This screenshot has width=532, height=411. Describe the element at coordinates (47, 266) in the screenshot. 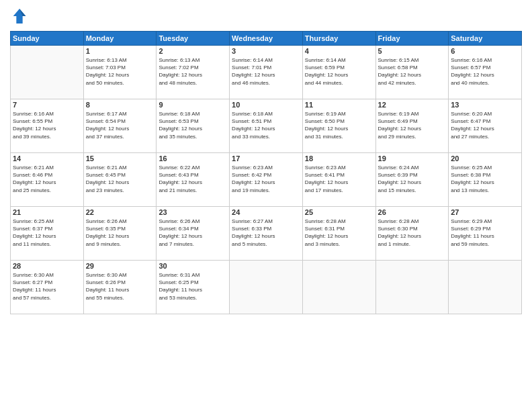

I see `day-number: 28` at that location.